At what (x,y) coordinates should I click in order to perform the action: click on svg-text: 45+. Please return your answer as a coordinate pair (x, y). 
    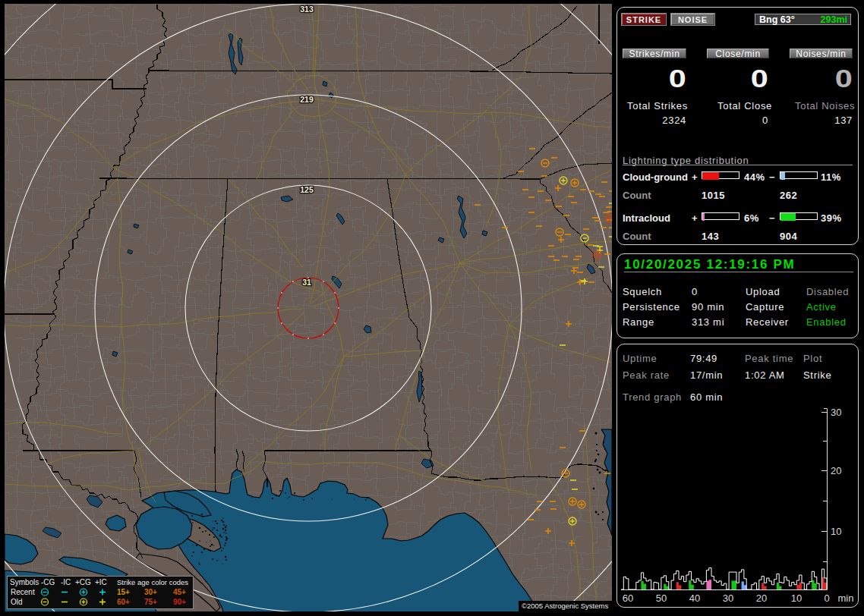
    Looking at the image, I should click on (179, 592).